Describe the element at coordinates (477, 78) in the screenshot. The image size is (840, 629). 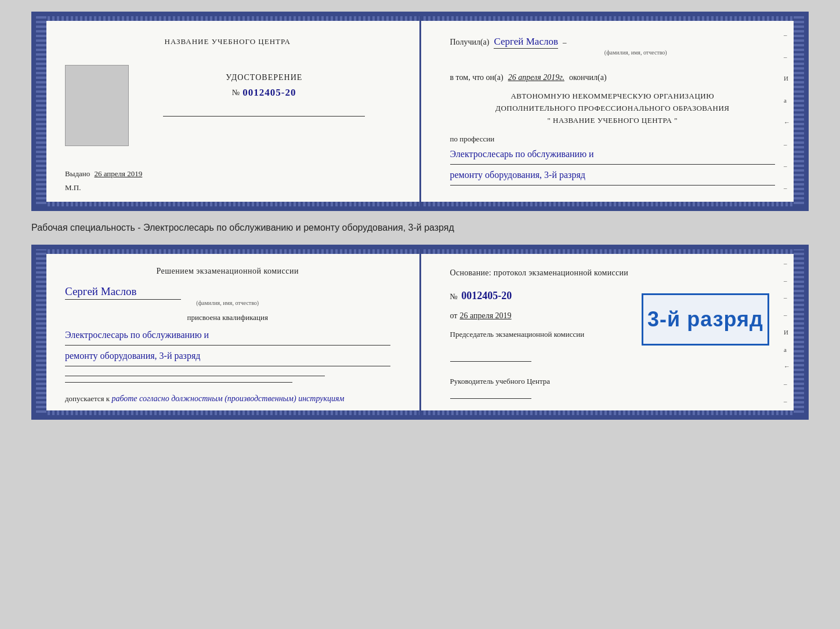
I see `vtom-label: в том, что он(а)` at that location.